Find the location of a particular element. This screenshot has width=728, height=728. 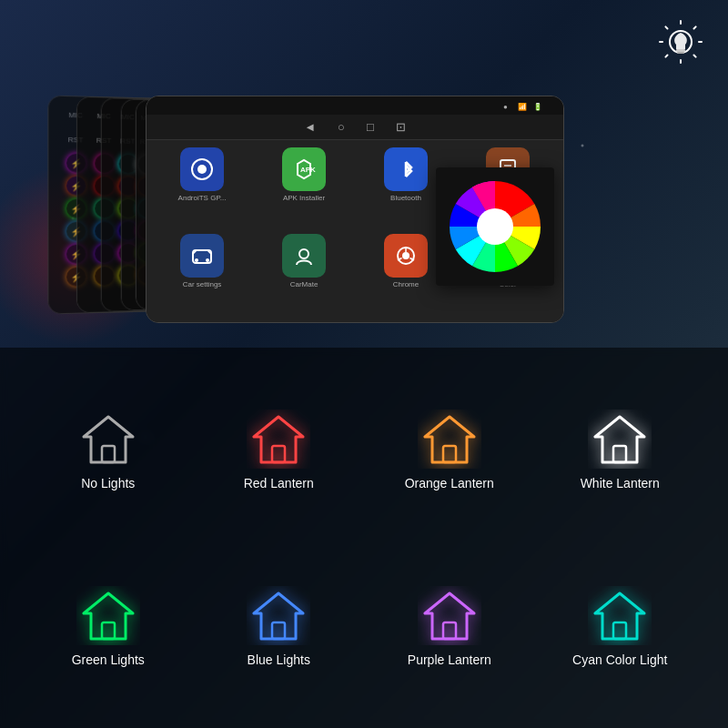

light-item-white-lantern: White Lantern is located at coordinates (621, 450).